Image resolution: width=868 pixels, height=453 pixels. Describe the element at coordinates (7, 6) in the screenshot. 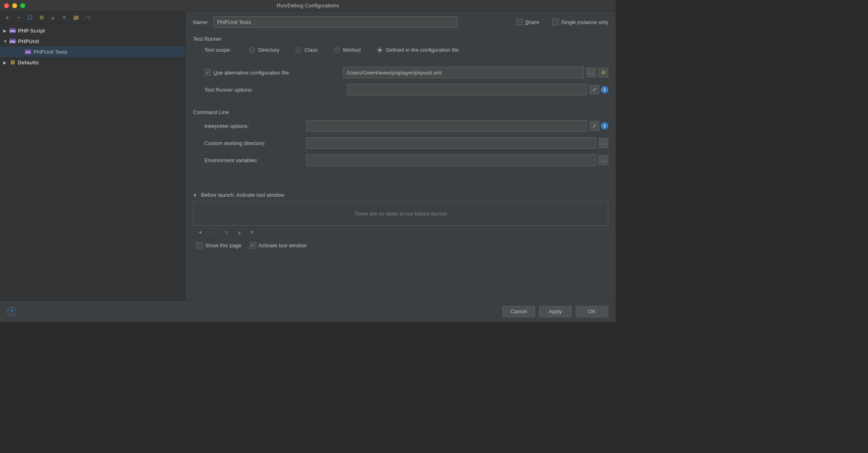

I see `close-window-button` at that location.